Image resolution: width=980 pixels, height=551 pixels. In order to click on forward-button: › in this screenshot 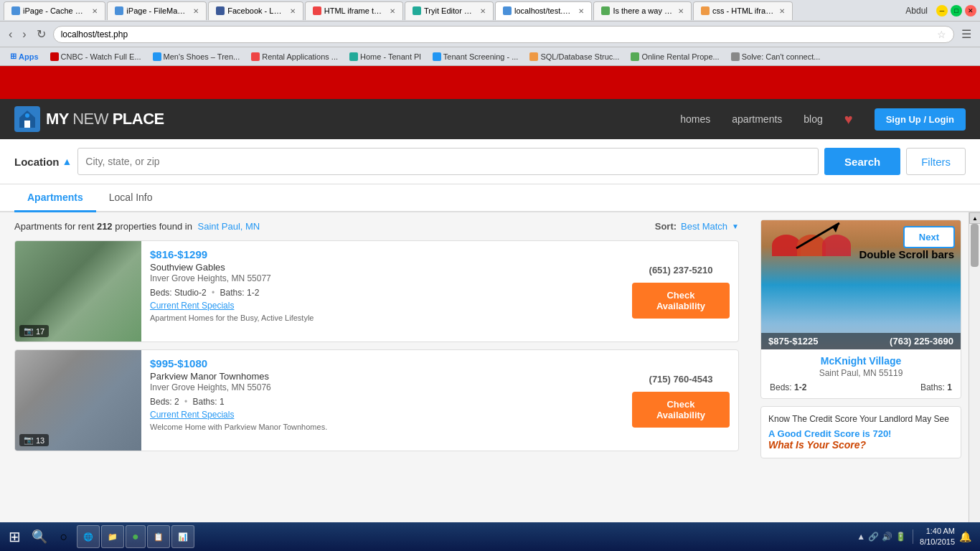, I will do `click(24, 34)`.